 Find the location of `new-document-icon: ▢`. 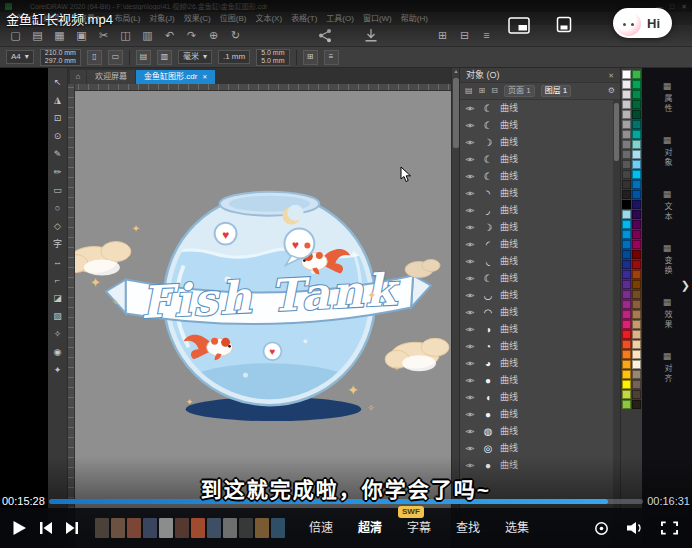

new-document-icon: ▢ is located at coordinates (16, 36).